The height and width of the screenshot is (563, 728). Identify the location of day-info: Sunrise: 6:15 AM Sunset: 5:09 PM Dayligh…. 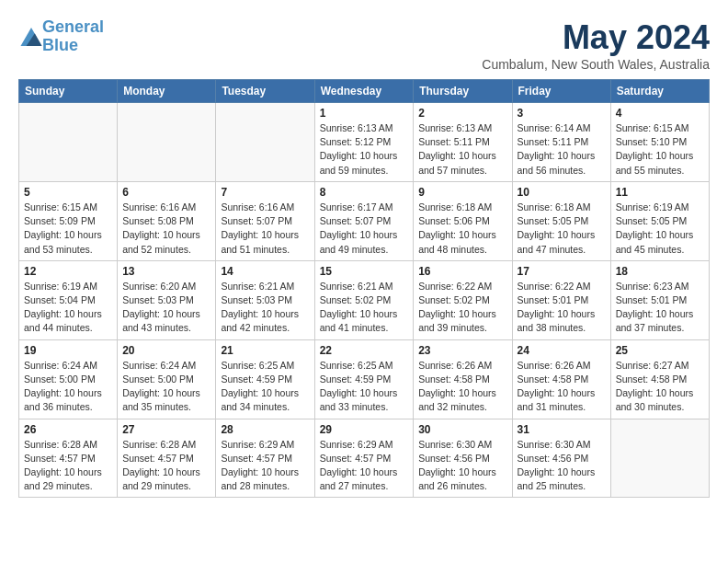
(68, 228).